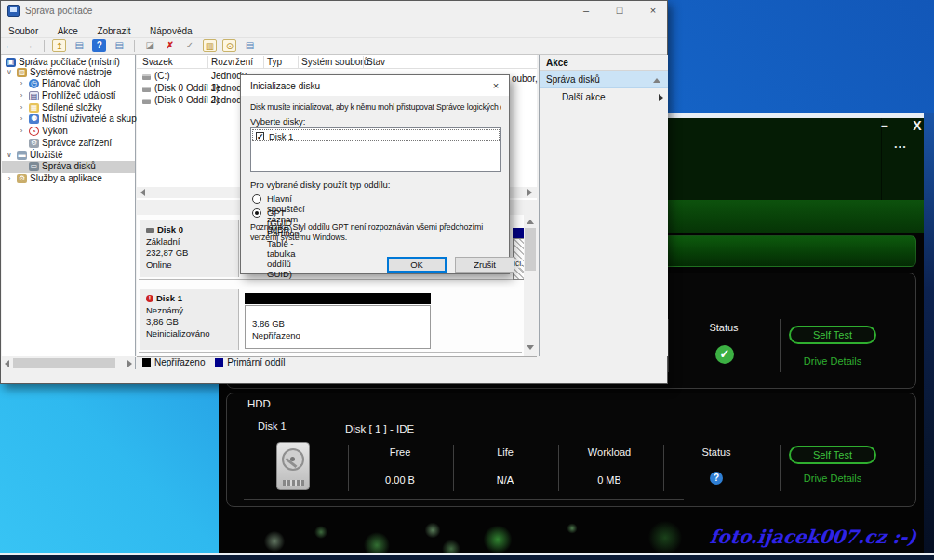 The width and height of the screenshot is (934, 560). What do you see at coordinates (833, 335) in the screenshot?
I see `upper-self-test-button: Self Test` at bounding box center [833, 335].